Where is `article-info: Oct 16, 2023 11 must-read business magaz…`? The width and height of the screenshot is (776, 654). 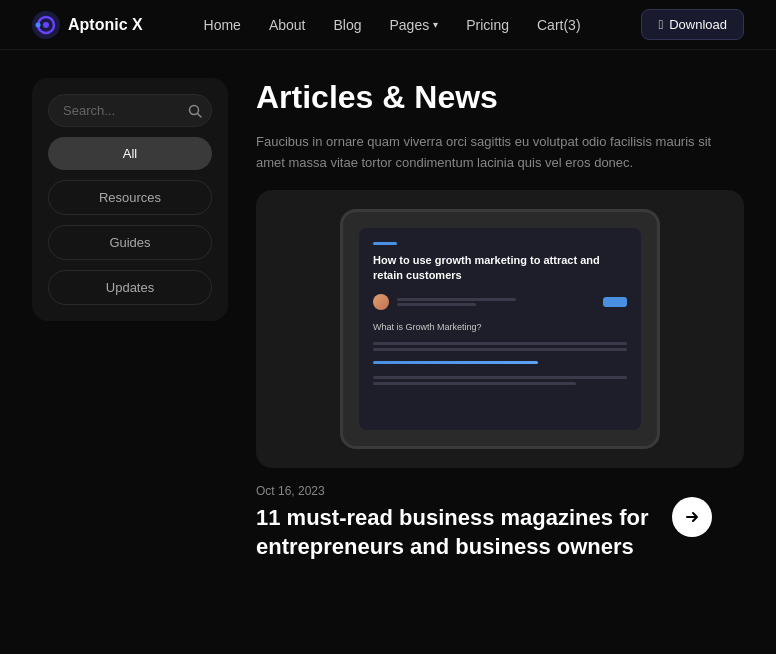 article-info: Oct 16, 2023 11 must-read business magaz… is located at coordinates (500, 522).